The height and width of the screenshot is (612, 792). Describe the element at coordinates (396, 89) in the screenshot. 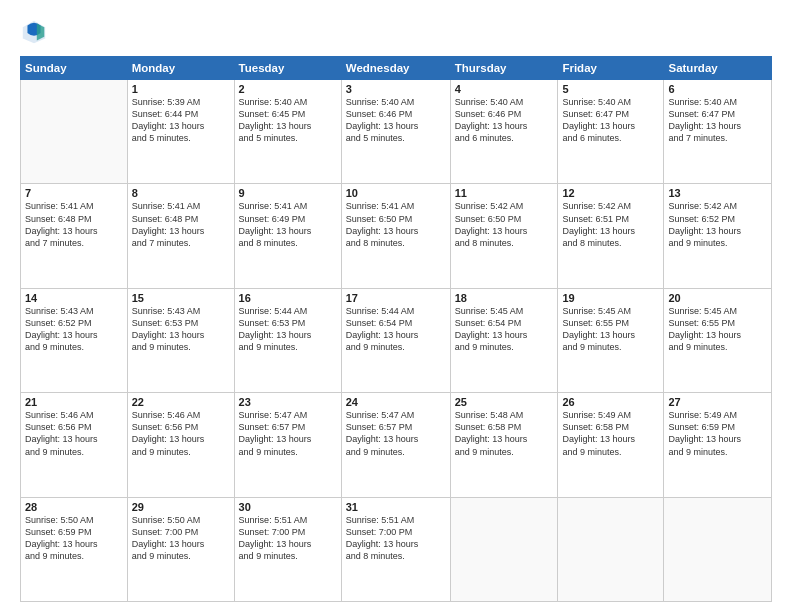

I see `day-number: 3` at that location.